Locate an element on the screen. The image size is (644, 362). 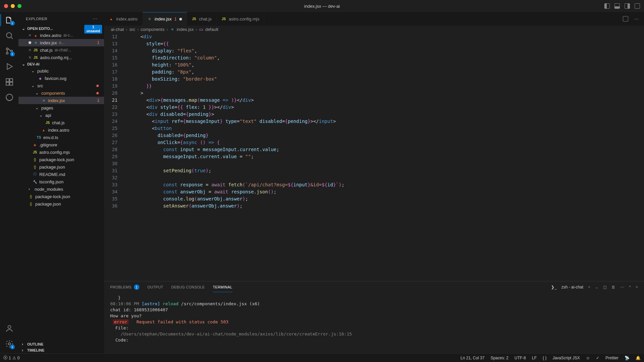
tree-index-jsx: ⚛index.jsx1 is located at coordinates (61, 100).